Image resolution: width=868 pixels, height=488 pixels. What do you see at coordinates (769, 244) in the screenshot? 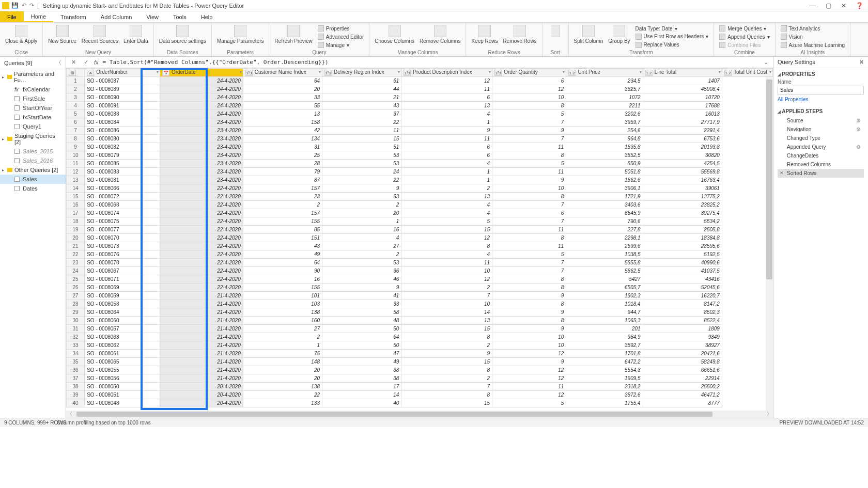
I see `vertical-scrollbar` at bounding box center [769, 244].